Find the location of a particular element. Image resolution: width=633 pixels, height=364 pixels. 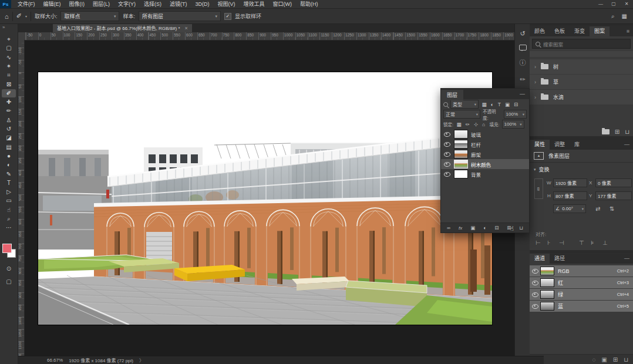

save-mask-icon: ▣ is located at coordinates (604, 359).